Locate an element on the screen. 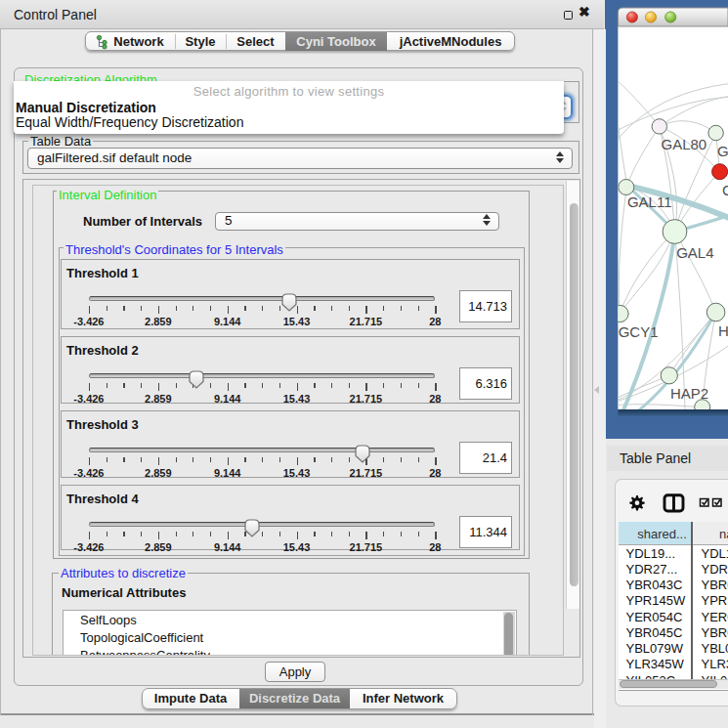  svg-text: GAL11 is located at coordinates (650, 201).